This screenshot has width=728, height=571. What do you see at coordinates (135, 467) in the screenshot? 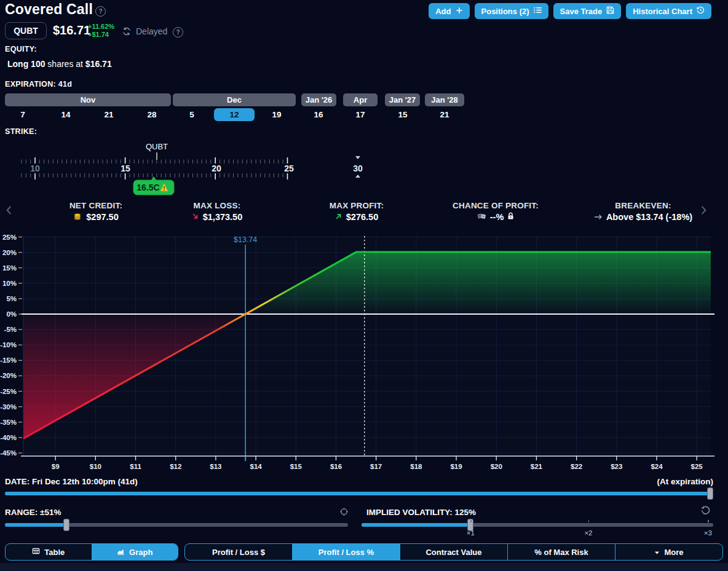
I see `svg-text: $11` at bounding box center [135, 467].